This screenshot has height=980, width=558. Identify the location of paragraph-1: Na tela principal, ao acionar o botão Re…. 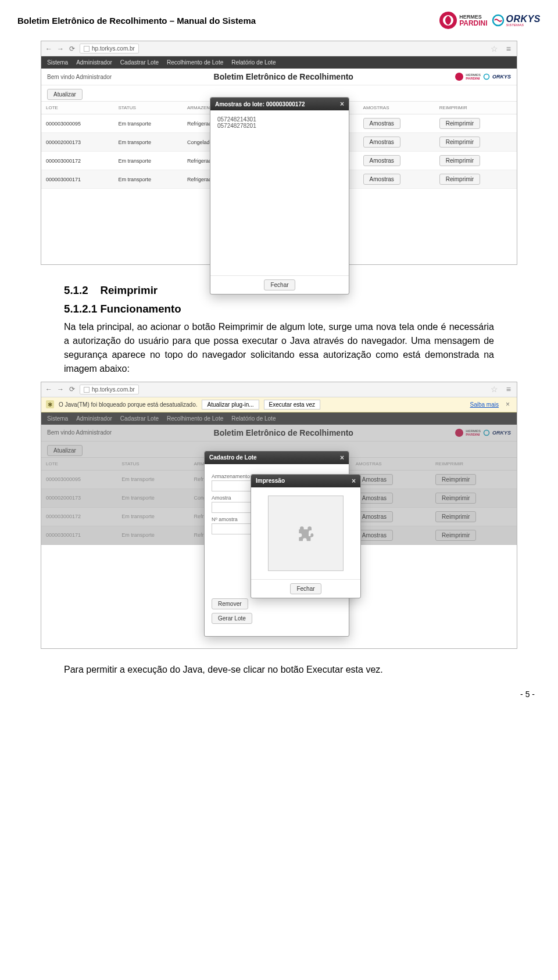
(279, 348).